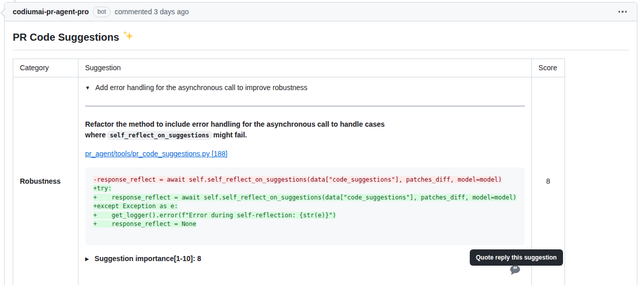  What do you see at coordinates (321, 12) in the screenshot?
I see `comment-header: codiumai-pr-agent-pro bot commented 3 da…` at bounding box center [321, 12].